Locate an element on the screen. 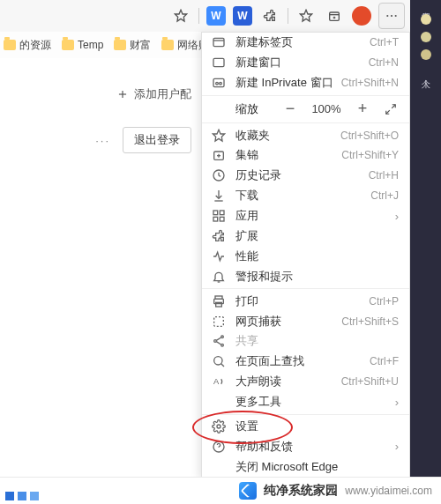 This screenshot has height=504, width=441. add-profile-row: 添加用户配 is located at coordinates (101, 94).